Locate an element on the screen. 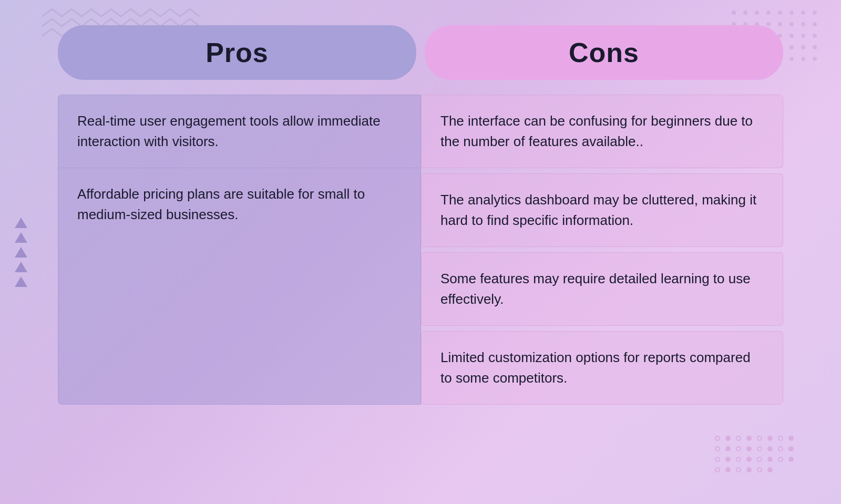 This screenshot has height=504, width=841. cons-item-3: Some features may require detailed learn… is located at coordinates (602, 289).